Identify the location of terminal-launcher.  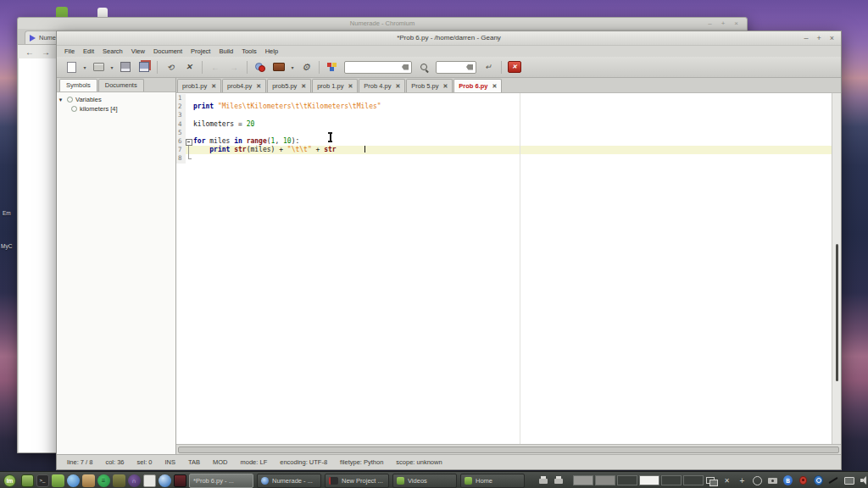
(42, 481).